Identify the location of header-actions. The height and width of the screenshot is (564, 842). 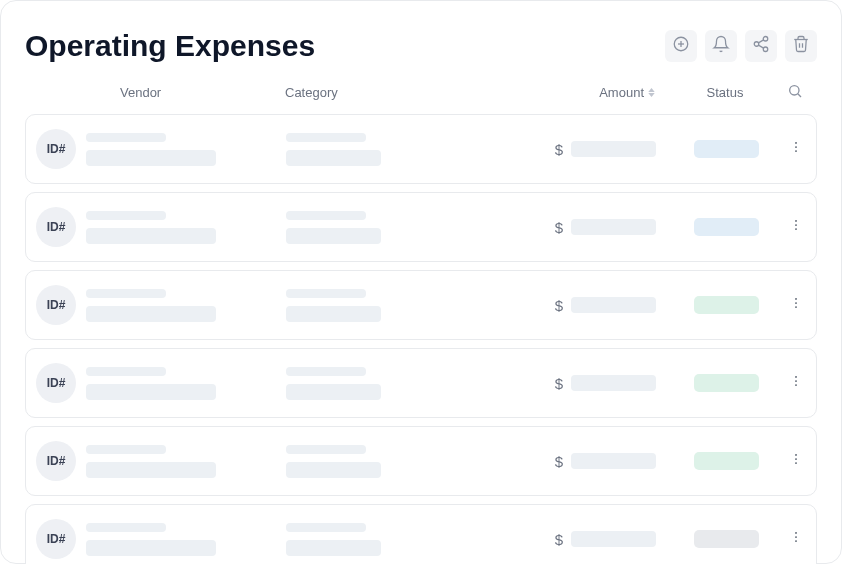
(741, 46).